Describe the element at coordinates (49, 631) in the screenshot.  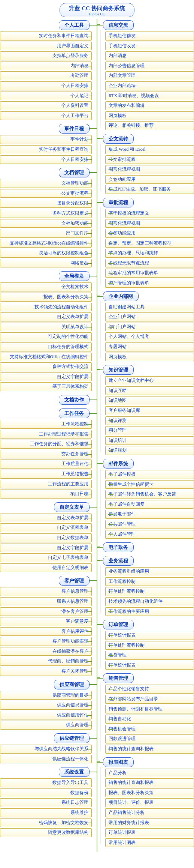
I see `items: 客户信息管理联系人信息管理潜在客户管理客户满意度客户信用评估客户管理功能实现在线…` at that location.